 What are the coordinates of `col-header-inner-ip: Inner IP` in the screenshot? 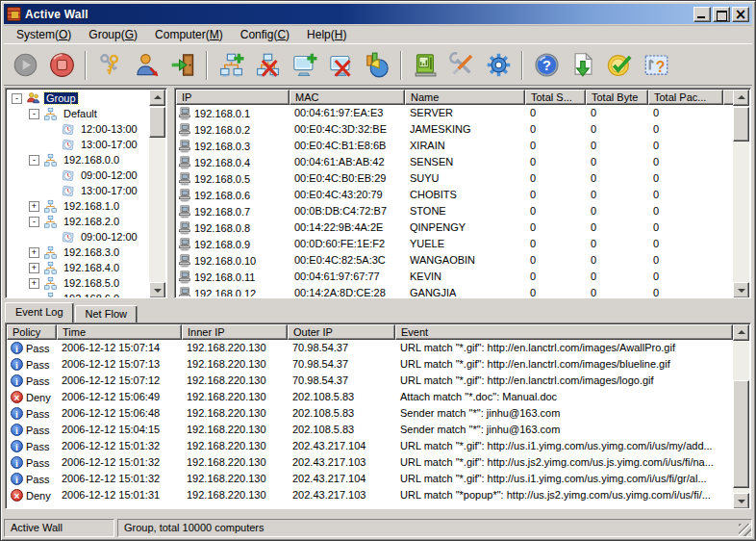 It's located at (235, 332).